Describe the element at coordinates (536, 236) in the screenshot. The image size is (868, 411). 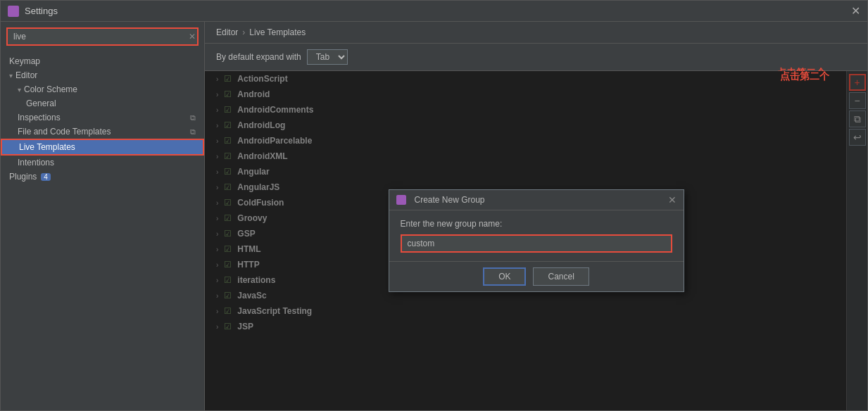
I see `dialog-body: Enter the new group name:` at that location.